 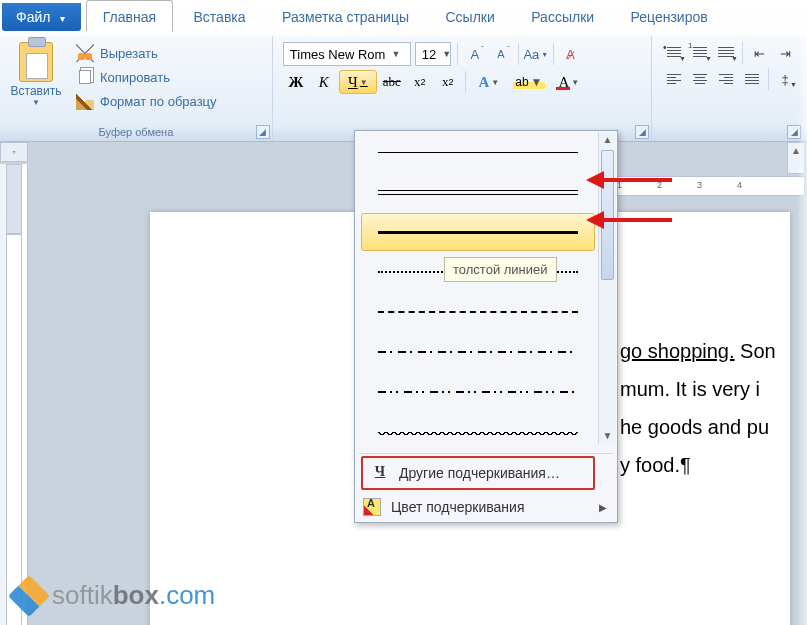 What do you see at coordinates (85, 77) in the screenshot?
I see `copy-icon` at bounding box center [85, 77].